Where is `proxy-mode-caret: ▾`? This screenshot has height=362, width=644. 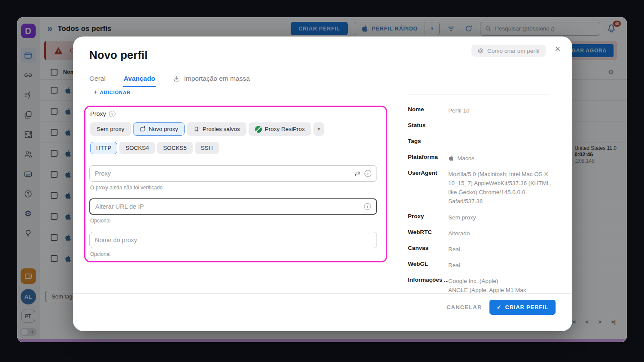 proxy-mode-caret: ▾ is located at coordinates (319, 129).